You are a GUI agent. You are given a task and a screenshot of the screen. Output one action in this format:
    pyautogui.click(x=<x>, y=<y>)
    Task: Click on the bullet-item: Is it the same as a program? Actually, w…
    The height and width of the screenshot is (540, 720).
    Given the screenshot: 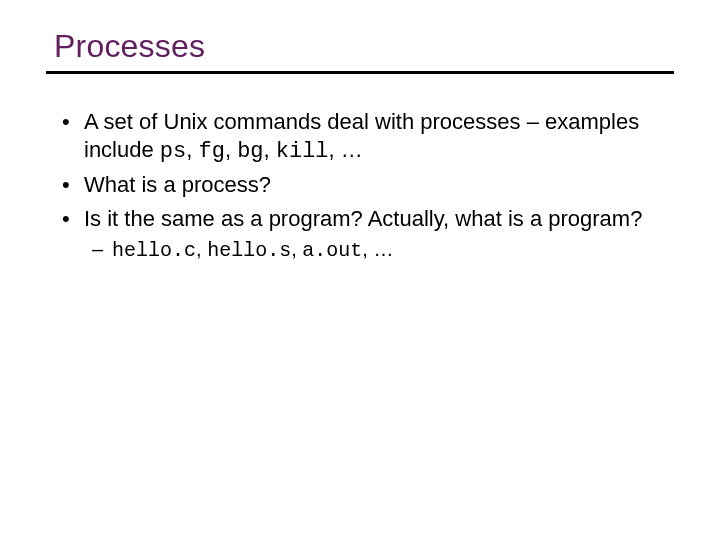 What is the action you would take?
    pyautogui.click(x=360, y=235)
    